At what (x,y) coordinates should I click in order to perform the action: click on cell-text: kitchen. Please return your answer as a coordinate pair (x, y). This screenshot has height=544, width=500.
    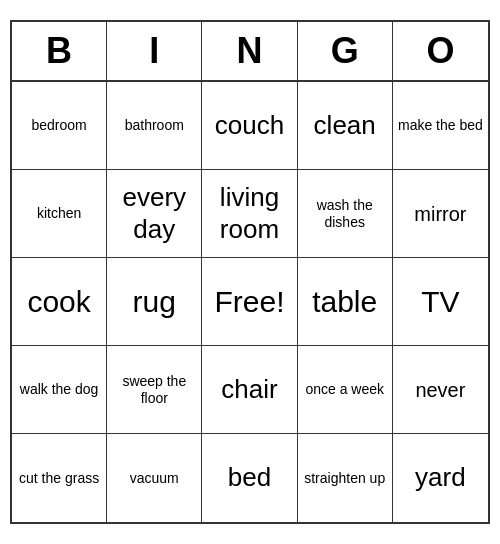
    Looking at the image, I should click on (59, 214).